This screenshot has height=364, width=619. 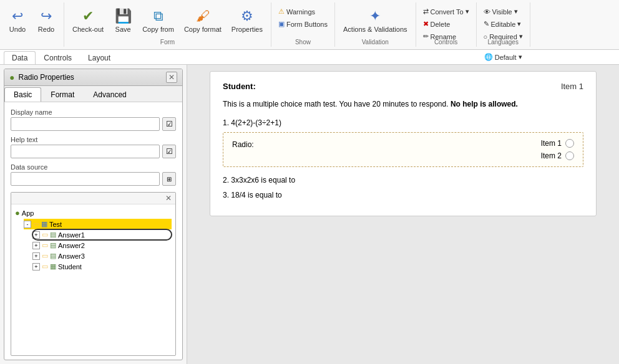 I want to click on form-group-label: Form, so click(x=167, y=42).